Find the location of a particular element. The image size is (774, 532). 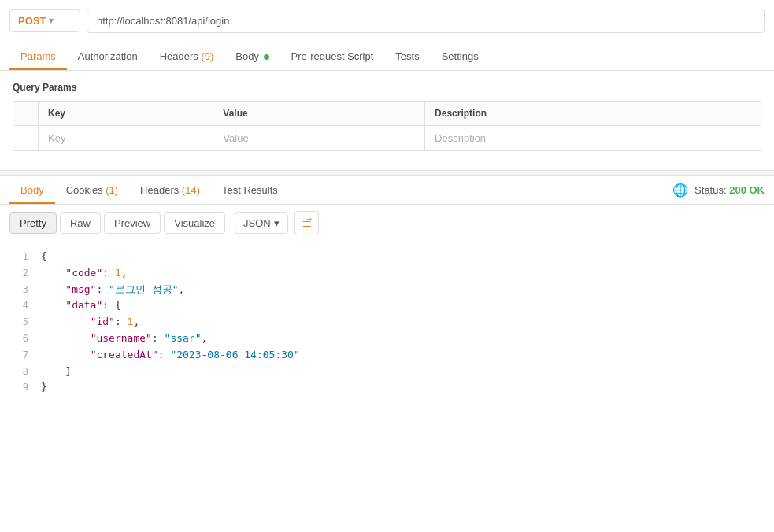

wrap-icon: ≡⃗ is located at coordinates (307, 224).